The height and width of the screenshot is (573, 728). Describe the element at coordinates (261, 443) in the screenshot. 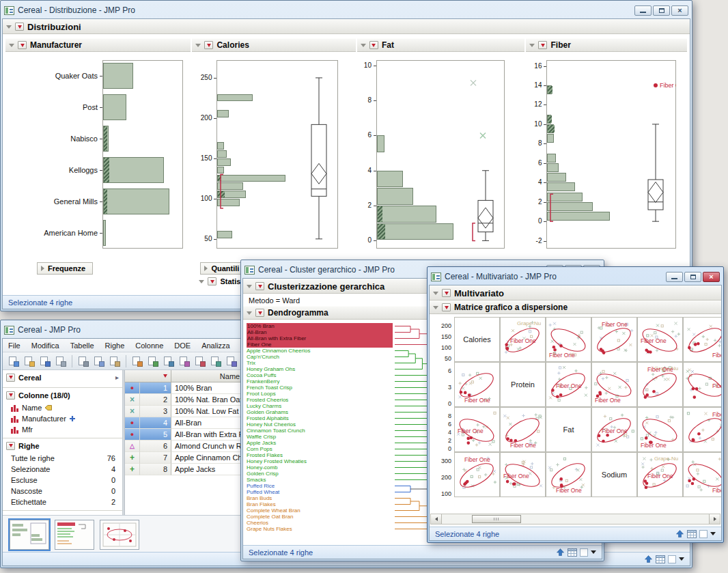

I see `dendrogram-leaf: Apple Jacks` at that location.